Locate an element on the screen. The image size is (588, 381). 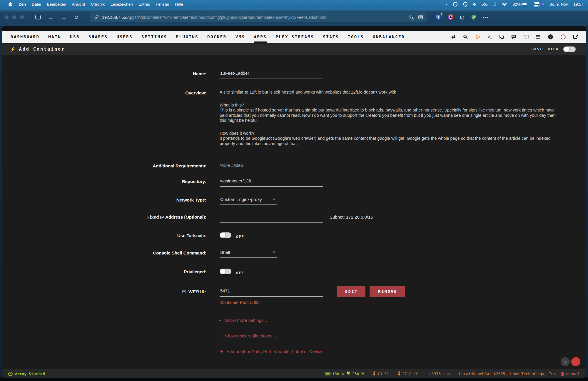
nav-item-shares: SHARES is located at coordinates (98, 37).